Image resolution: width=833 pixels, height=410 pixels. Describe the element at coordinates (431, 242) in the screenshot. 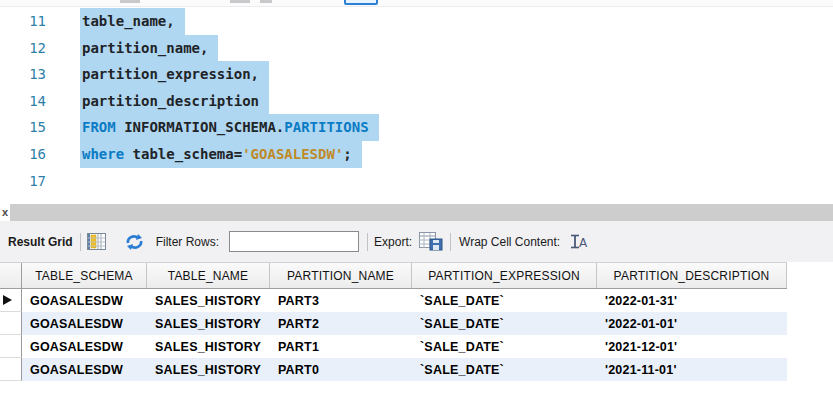

I see `export-save-icon` at that location.